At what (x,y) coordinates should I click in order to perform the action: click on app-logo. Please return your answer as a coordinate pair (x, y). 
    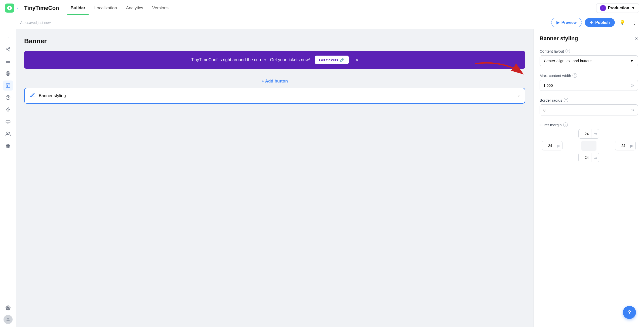
    Looking at the image, I should click on (10, 8).